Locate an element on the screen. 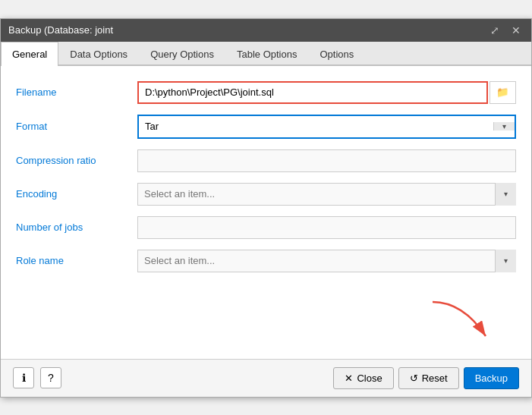 Image resolution: width=532 pixels, height=415 pixels. tab-options: Options is located at coordinates (337, 54).